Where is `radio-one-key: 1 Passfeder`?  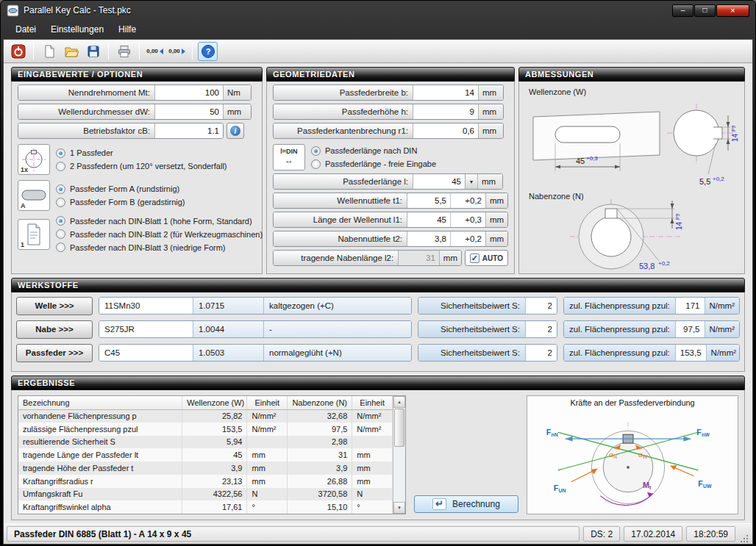
radio-one-key: 1 Passfeder is located at coordinates (141, 153).